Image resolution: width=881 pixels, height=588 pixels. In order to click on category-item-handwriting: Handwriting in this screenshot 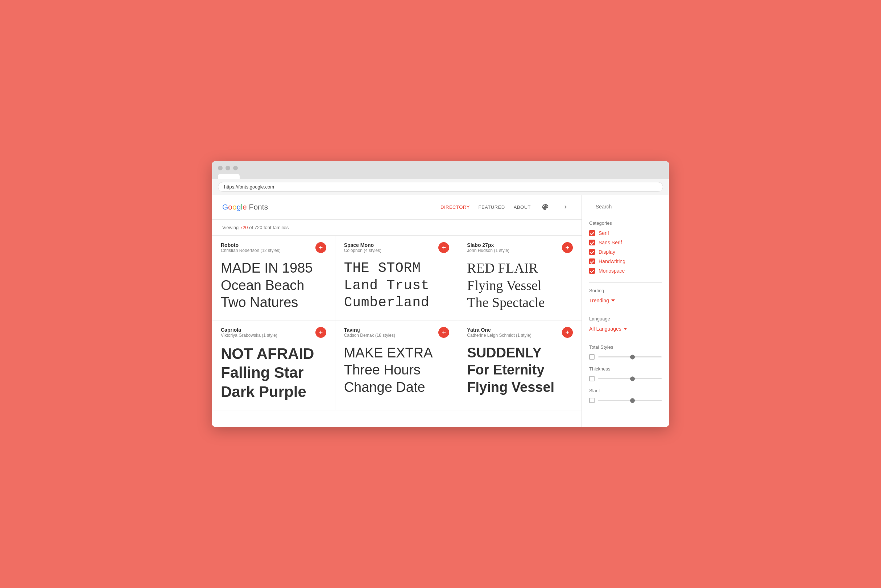, I will do `click(626, 261)`.